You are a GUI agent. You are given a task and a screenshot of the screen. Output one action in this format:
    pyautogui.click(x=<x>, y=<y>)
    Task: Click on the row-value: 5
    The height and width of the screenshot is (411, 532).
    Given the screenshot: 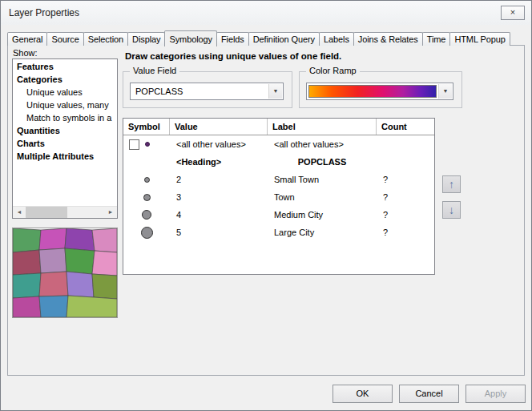 What is the action you would take?
    pyautogui.click(x=219, y=232)
    